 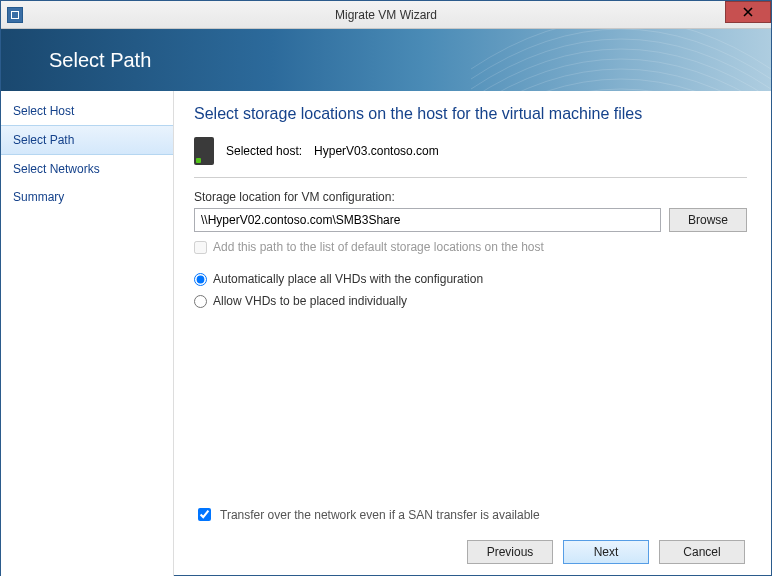 I want to click on radio-auto-place-row: Automatically place all VHDs with the co…, so click(x=470, y=279).